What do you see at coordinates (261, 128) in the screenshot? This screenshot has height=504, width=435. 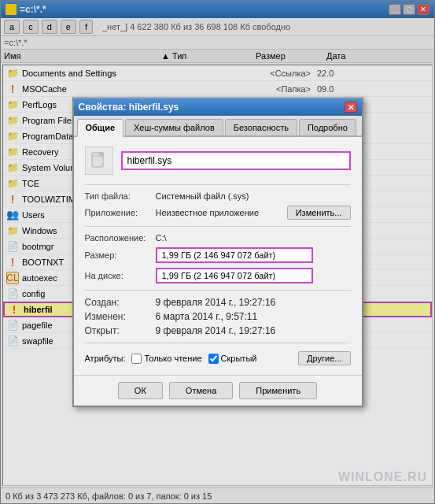 I see `tab-security: Безопасность` at bounding box center [261, 128].